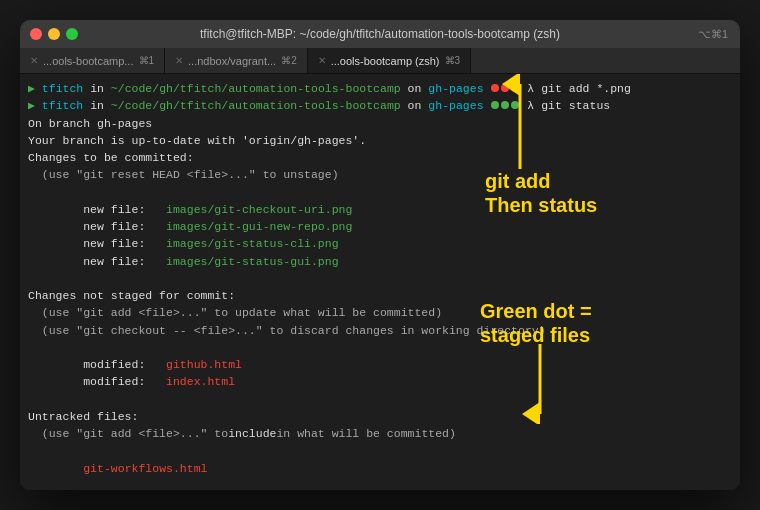 This screenshot has height=510, width=760. Describe the element at coordinates (380, 124) in the screenshot. I see `terminal-line: On branch gh-pages` at that location.